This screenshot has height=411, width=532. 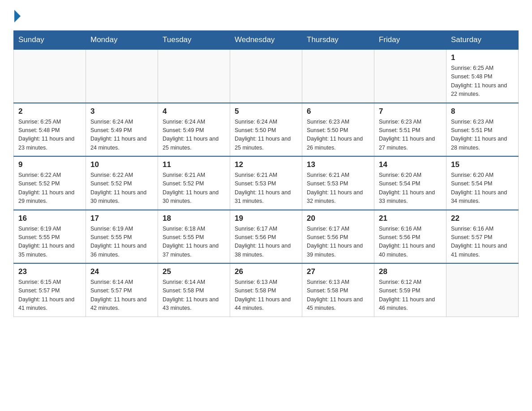 I want to click on calendar-week-row: 16Sunrise: 6:19 AM Sunset: 5:55 PM Dayli…, so click(x=266, y=237).